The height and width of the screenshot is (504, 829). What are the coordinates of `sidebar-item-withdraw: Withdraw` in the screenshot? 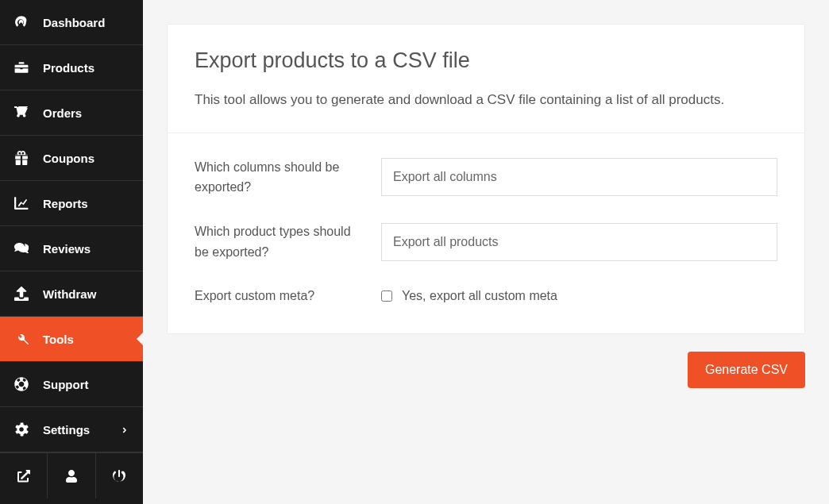 It's located at (71, 294).